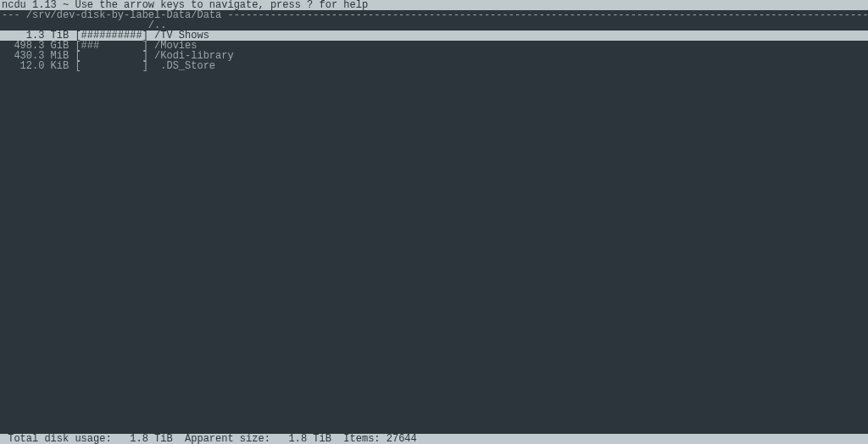 This screenshot has width=868, height=444. Describe the element at coordinates (434, 5) in the screenshot. I see `header-bar: ncdu 1.13 ~ Use the arrow keys to naviga…` at that location.